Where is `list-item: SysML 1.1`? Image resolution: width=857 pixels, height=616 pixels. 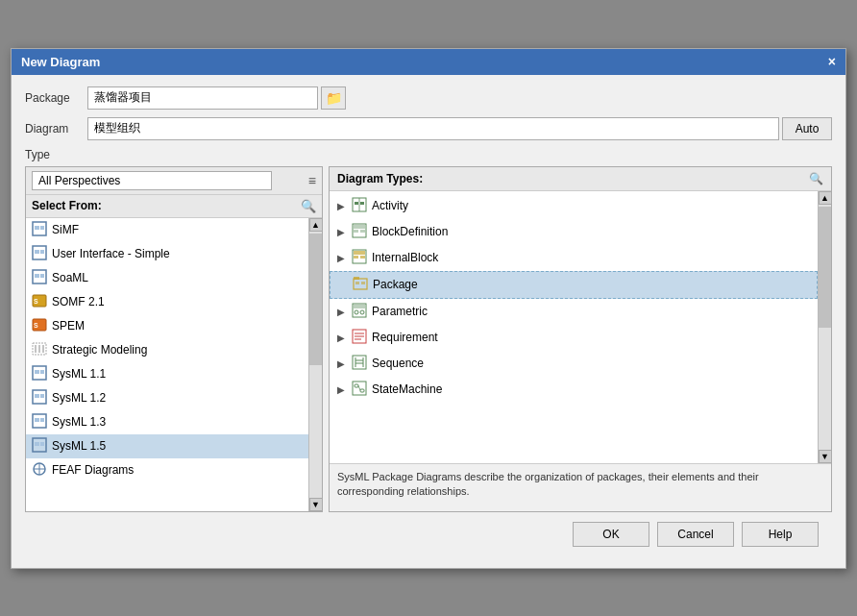
list-item: SysML 1.1 is located at coordinates (167, 375).